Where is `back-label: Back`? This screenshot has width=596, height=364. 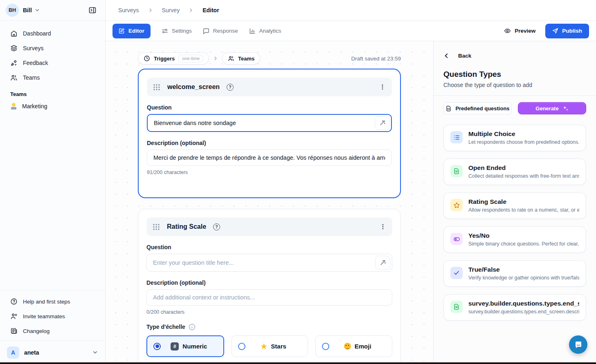
back-label: Back is located at coordinates (465, 56).